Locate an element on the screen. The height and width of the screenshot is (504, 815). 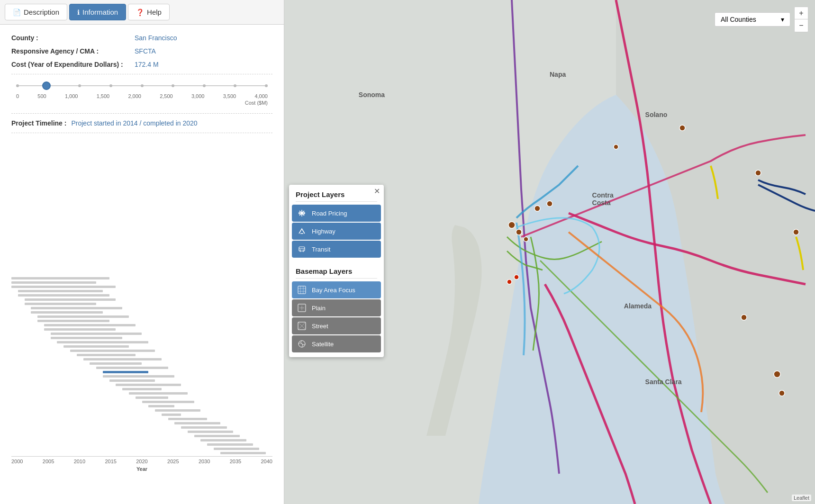
zoom-out-button: − is located at coordinates (801, 26).